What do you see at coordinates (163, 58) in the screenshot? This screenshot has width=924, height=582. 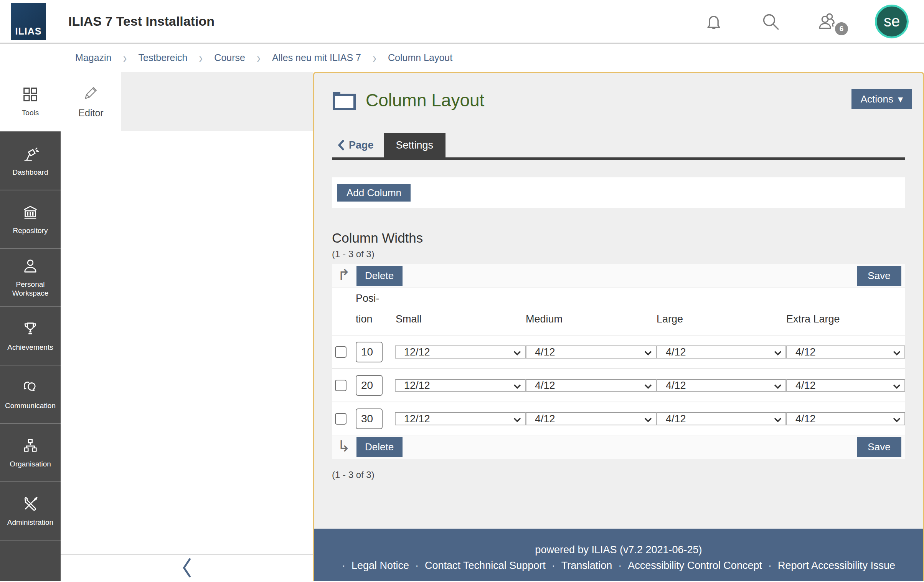 I see `breadcrumb-testbereich: Testbereich` at bounding box center [163, 58].